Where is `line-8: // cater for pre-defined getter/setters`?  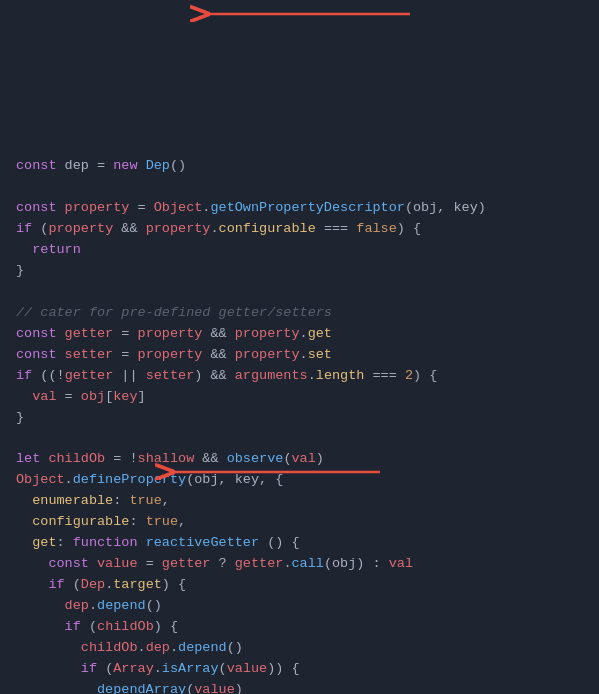 line-8: // cater for pre-defined getter/setters is located at coordinates (174, 312).